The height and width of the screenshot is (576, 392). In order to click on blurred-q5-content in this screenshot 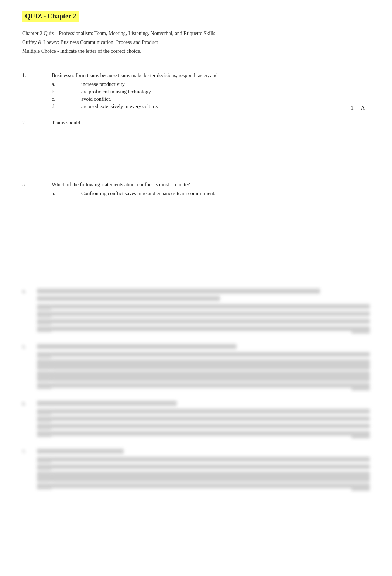, I will do `click(203, 367)`.